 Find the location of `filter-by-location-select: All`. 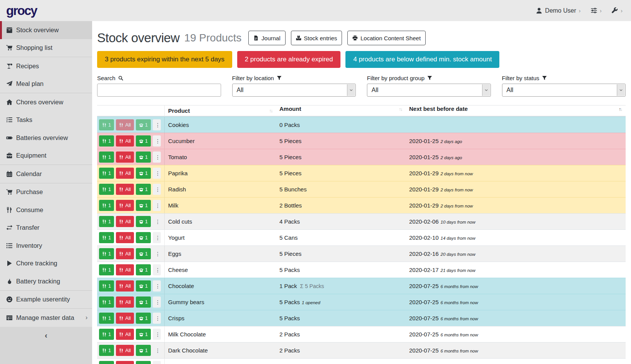

filter-by-location-select: All is located at coordinates (294, 90).